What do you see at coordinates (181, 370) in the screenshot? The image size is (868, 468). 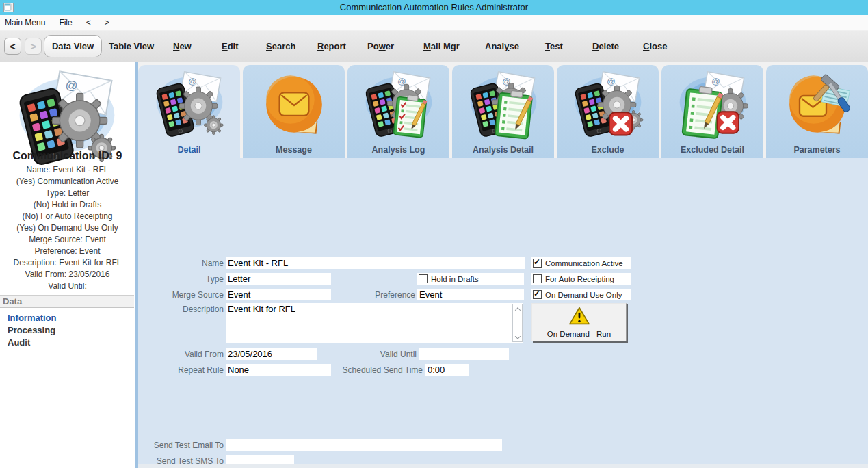 I see `repeat-rule-label: Repeat Rule` at bounding box center [181, 370].